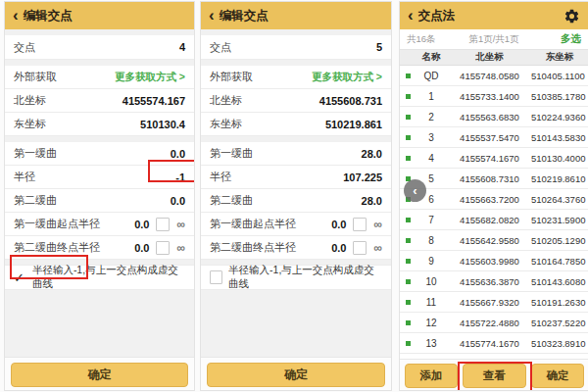  Describe the element at coordinates (494, 118) in the screenshot. I see `table-row: 24155563.6830510224.9360` at that location.